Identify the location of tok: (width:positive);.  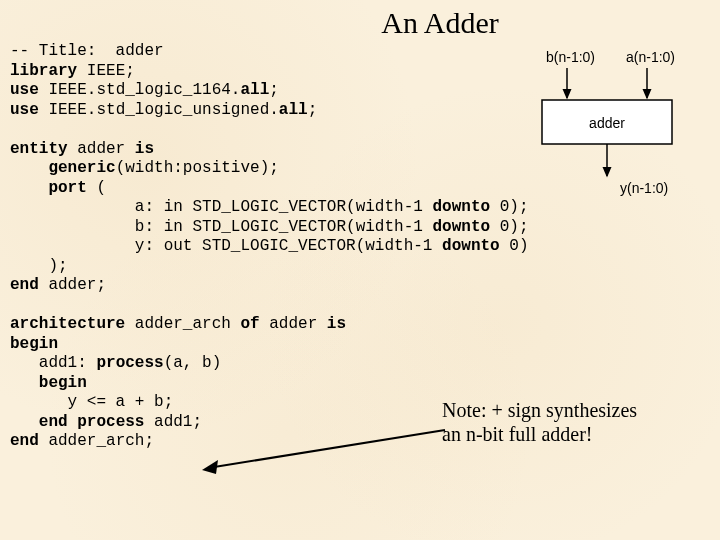
(198, 168).